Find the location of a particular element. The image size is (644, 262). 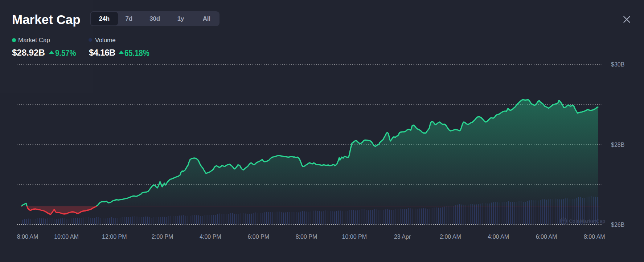

svg-text: $28B is located at coordinates (618, 145).